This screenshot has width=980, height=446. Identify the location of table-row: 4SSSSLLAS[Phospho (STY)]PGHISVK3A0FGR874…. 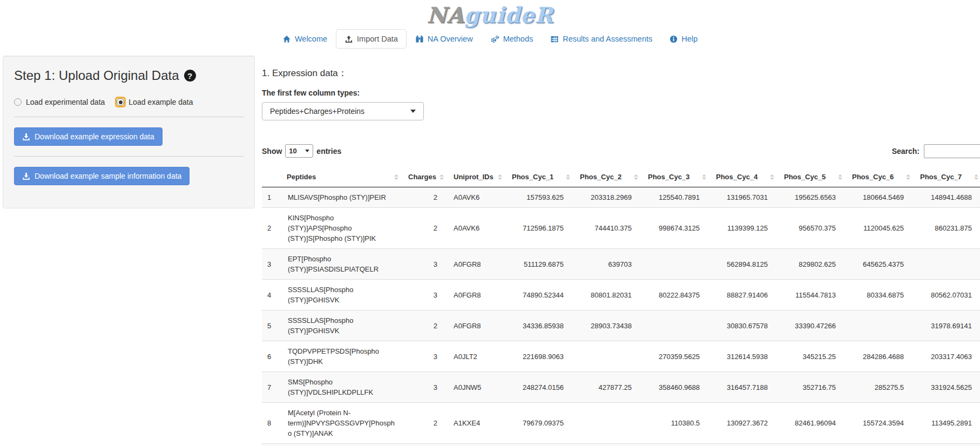
(621, 295).